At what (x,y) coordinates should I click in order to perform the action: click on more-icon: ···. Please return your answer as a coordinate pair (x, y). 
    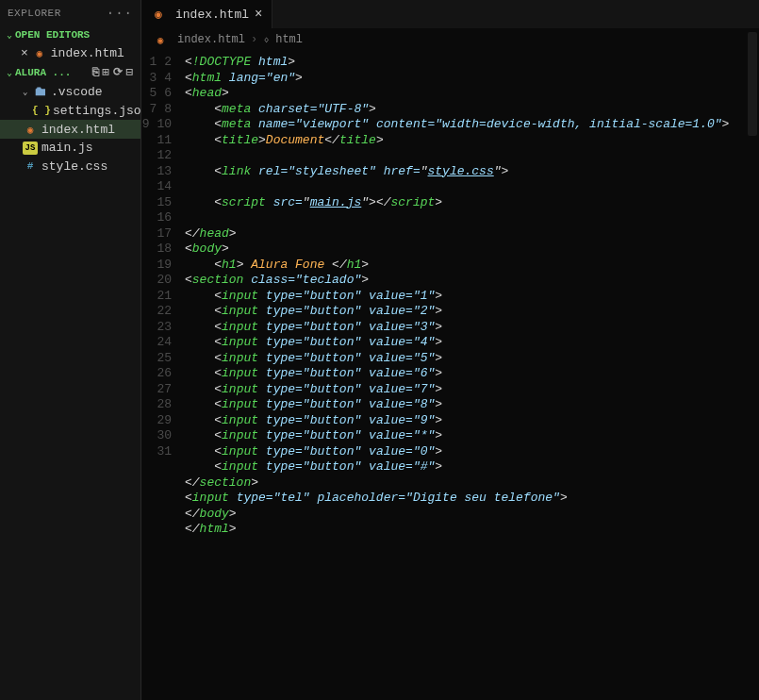
    Looking at the image, I should click on (120, 13).